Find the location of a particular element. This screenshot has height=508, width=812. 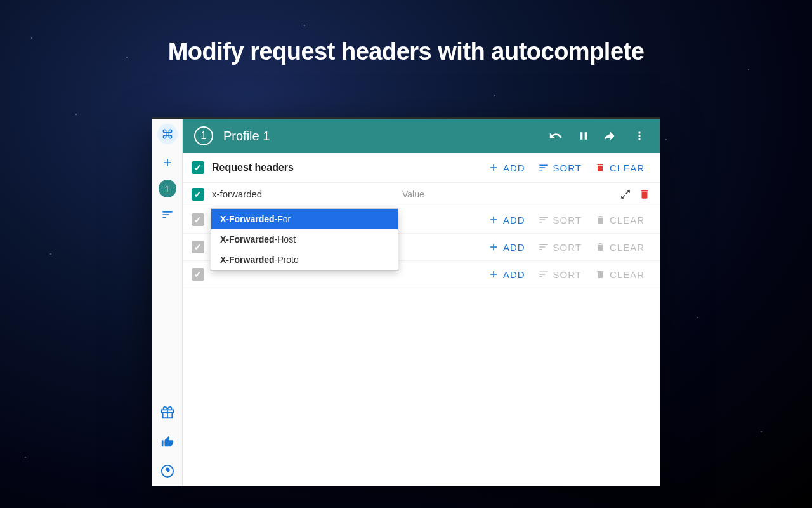

section-sort-button: SORT is located at coordinates (560, 168).